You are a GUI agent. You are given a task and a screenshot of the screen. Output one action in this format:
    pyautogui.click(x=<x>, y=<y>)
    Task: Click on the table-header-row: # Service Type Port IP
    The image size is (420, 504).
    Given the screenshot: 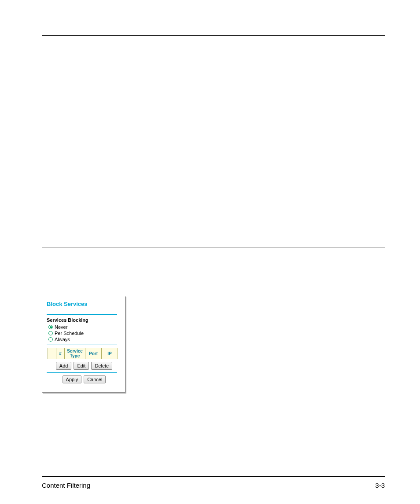 What is the action you would take?
    pyautogui.click(x=83, y=354)
    